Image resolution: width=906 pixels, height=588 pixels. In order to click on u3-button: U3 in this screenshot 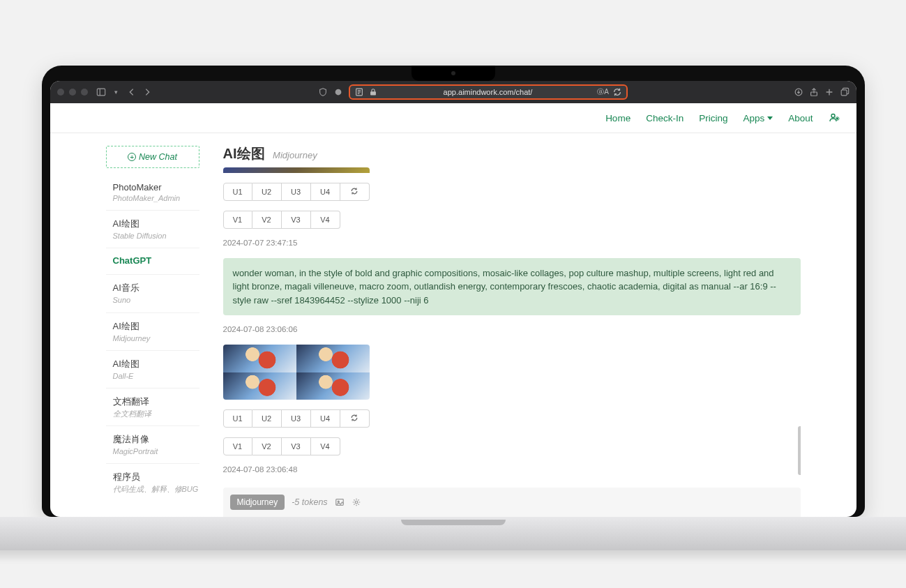, I will do `click(296, 192)`.